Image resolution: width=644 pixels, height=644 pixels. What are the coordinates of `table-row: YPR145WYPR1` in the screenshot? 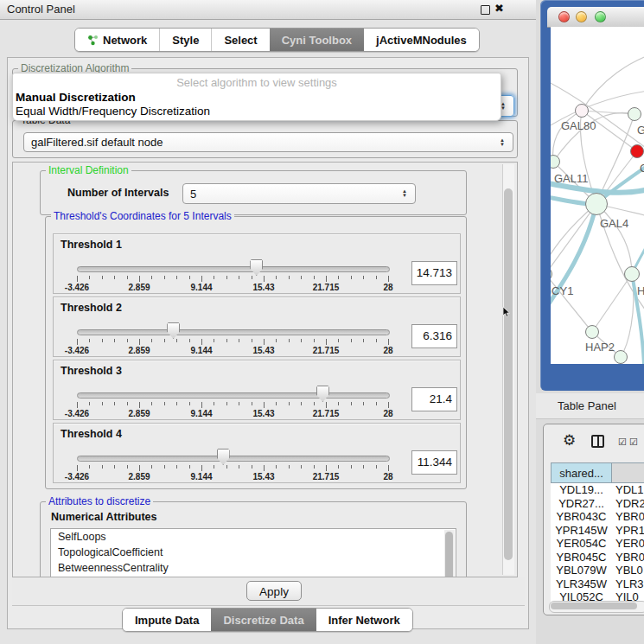 It's located at (597, 531).